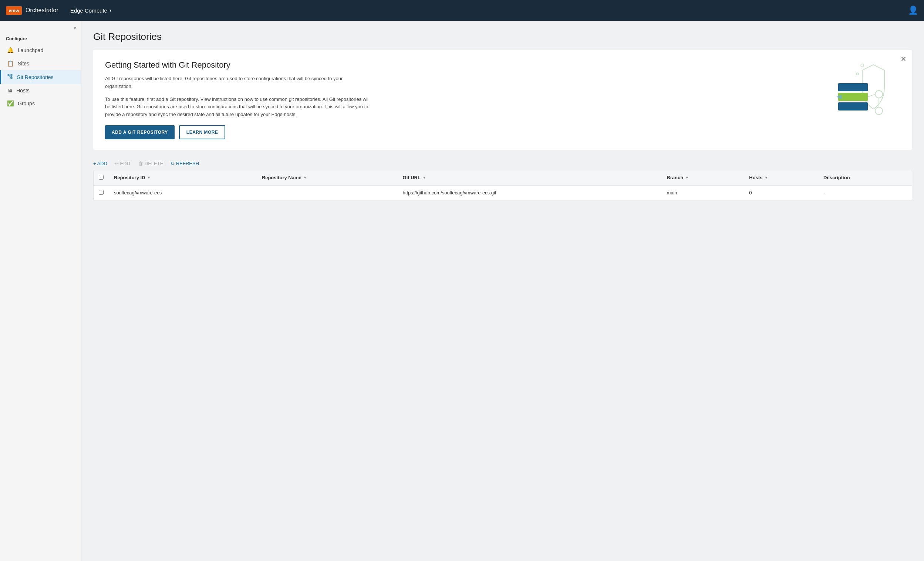 This screenshot has height=561, width=924. I want to click on add-button: + ADD, so click(100, 163).